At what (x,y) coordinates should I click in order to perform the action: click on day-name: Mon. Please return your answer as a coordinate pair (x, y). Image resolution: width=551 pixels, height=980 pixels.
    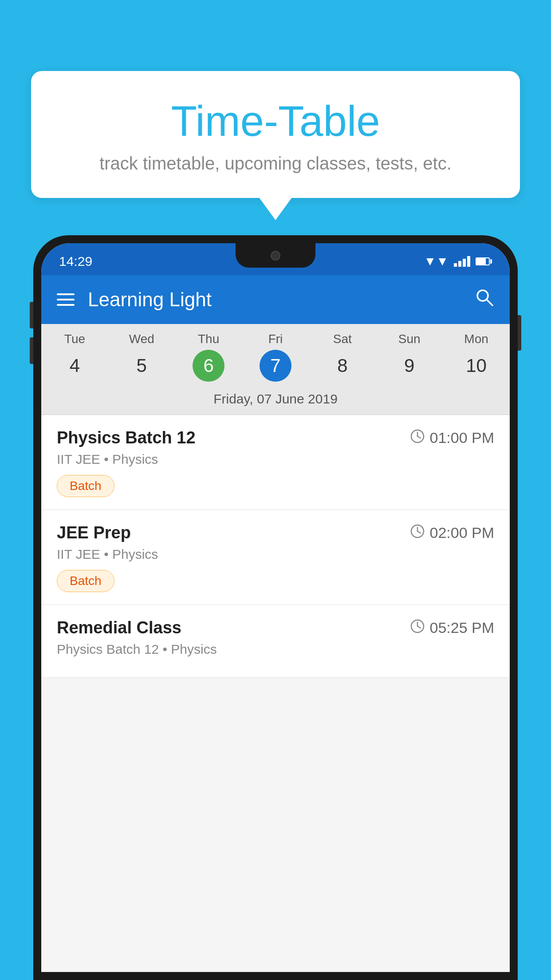
    Looking at the image, I should click on (476, 339).